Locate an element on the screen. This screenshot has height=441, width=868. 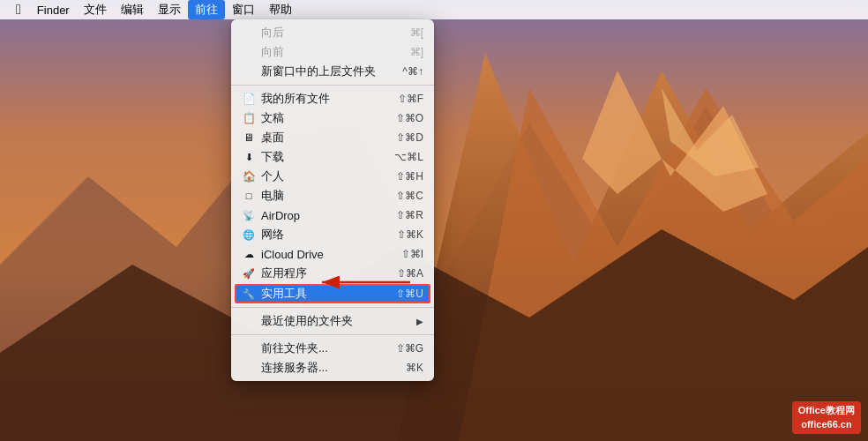
menu-item-desktop: 🖥 桌面 ⇧⌘D is located at coordinates (333, 138).